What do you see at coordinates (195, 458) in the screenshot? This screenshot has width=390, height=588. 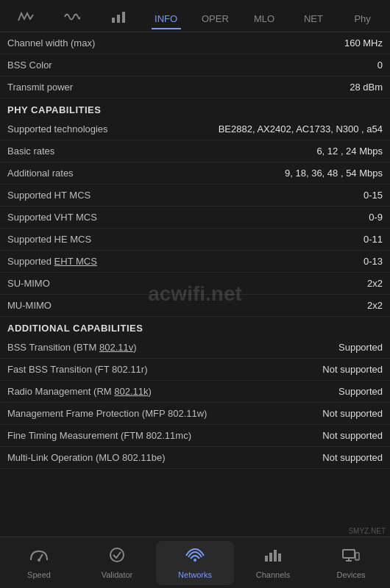 I see `row-mlo: Multi-Link Operation (MLO 802.11be) Not …` at bounding box center [195, 458].